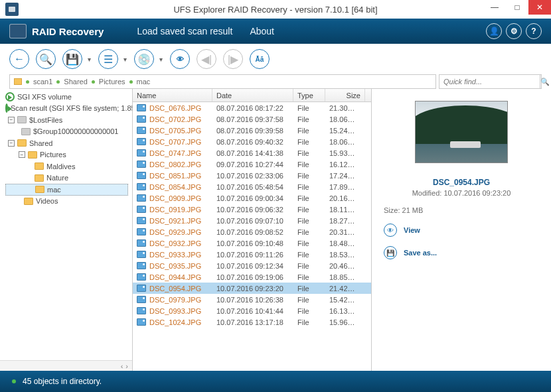  What do you see at coordinates (252, 210) in the screenshot?
I see `file-row: DSC_0919.JPG10.07.2016 09:06:32File18.11…` at bounding box center [252, 210].